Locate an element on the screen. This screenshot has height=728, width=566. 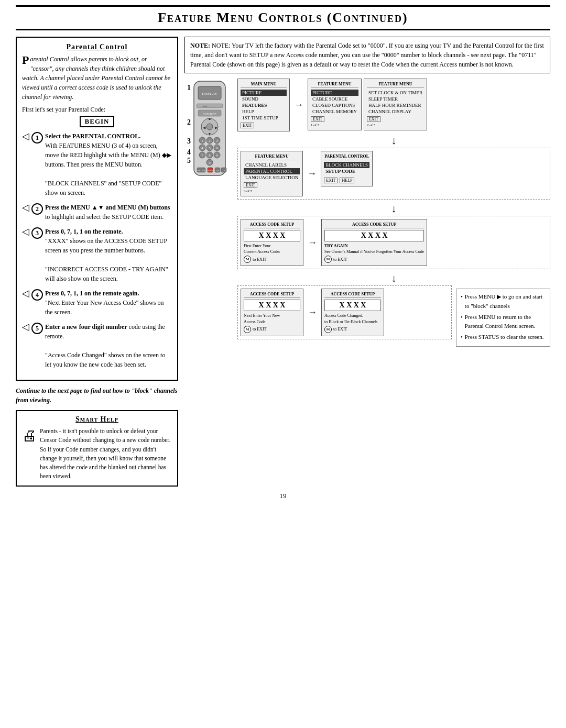
feature-menu-screens-row1: FEATURE MENU PICTURE CABLE SOURCE CLOSED… is located at coordinates (367, 105).